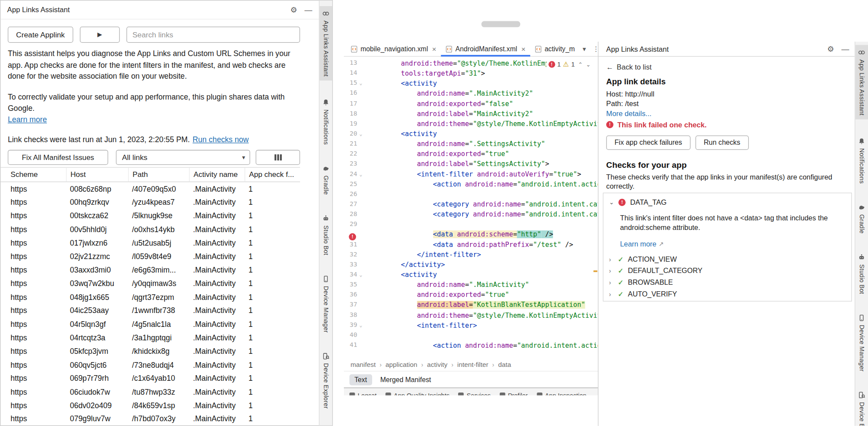  I want to click on breadcrumb-item: data, so click(505, 365).